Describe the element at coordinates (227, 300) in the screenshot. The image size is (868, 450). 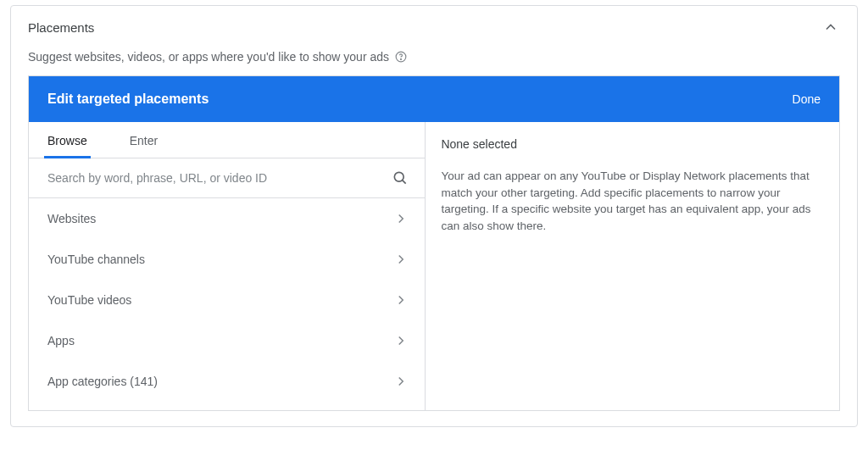
I see `category-youtube-videos: YouTube videos` at that location.